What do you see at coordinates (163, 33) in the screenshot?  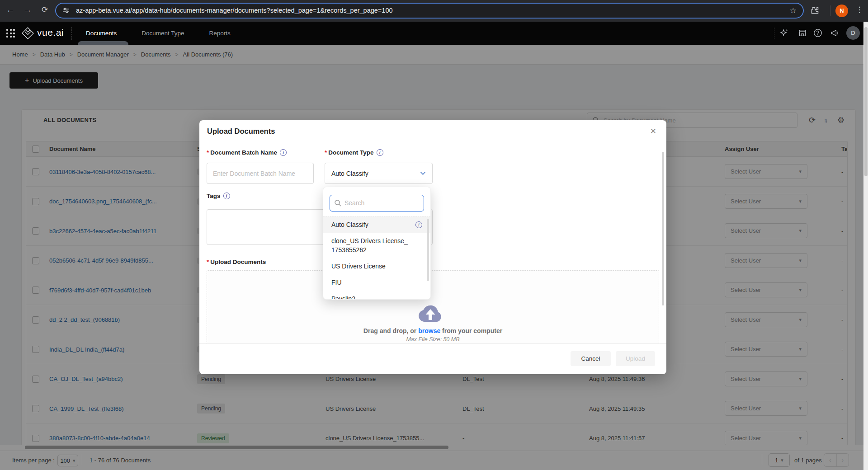 I see `nav-tab-document-type: Document Type` at bounding box center [163, 33].